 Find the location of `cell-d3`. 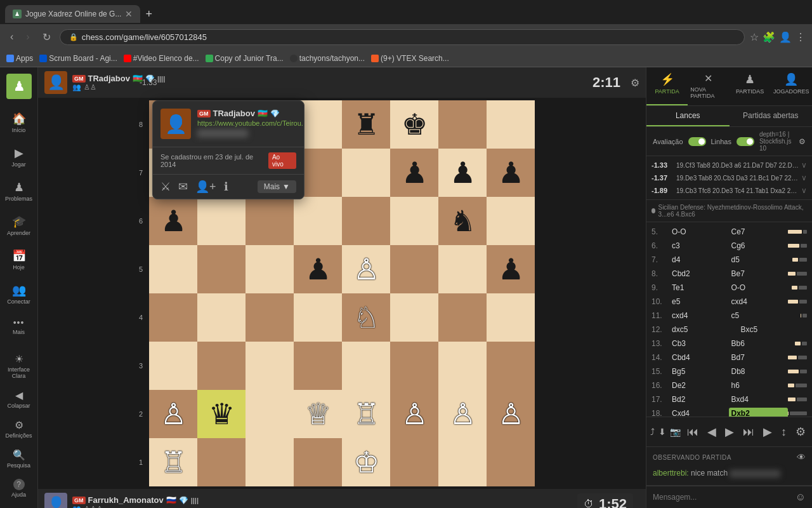

cell-d3 is located at coordinates (318, 366).